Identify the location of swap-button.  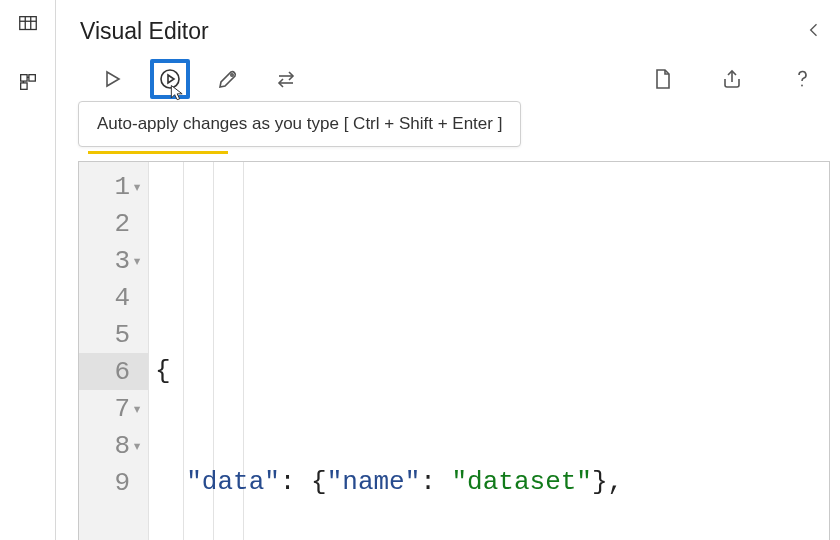
(286, 79).